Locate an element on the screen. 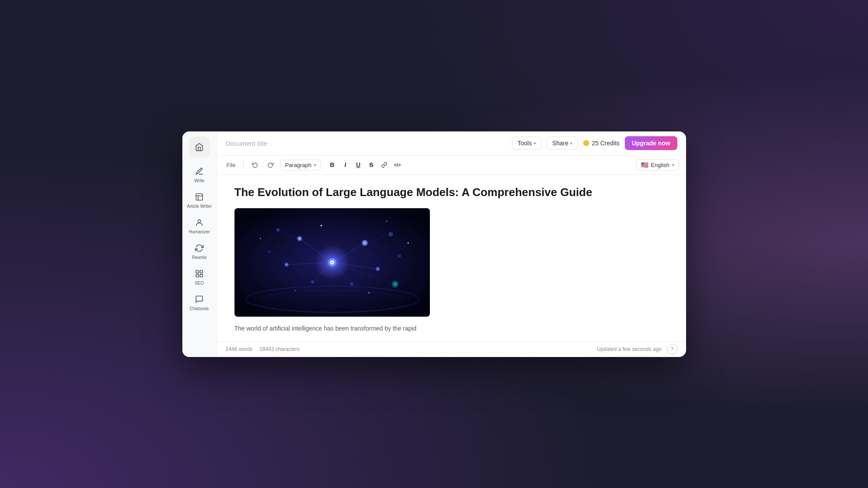  bold-button: B is located at coordinates (332, 165).